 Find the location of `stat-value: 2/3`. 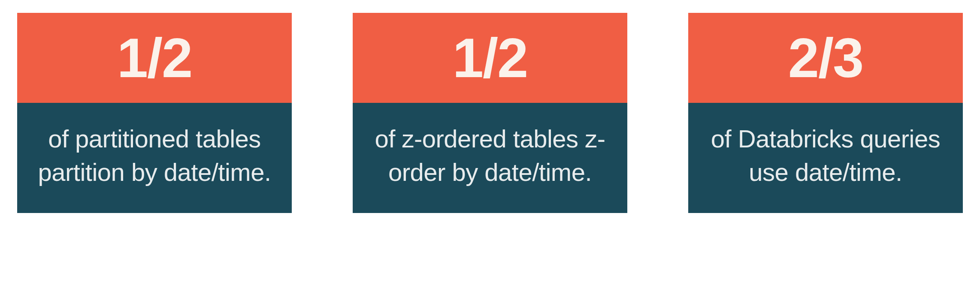

stat-value: 2/3 is located at coordinates (826, 58).